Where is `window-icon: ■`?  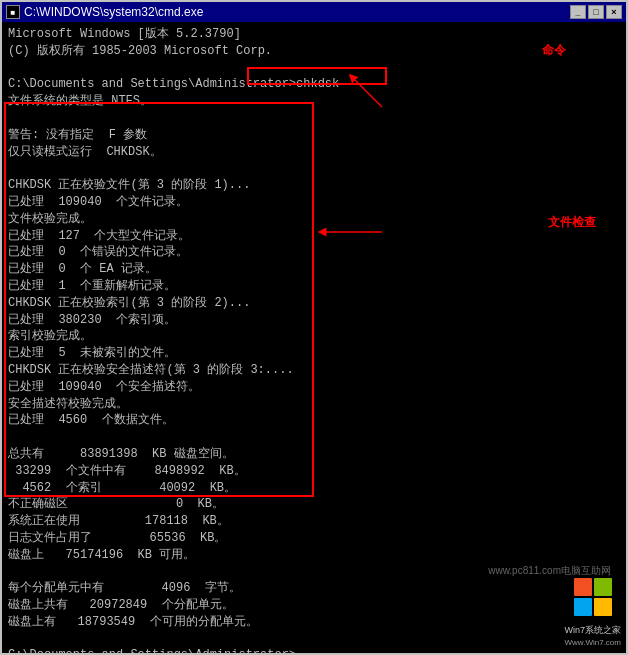
window-icon: ■ is located at coordinates (13, 12).